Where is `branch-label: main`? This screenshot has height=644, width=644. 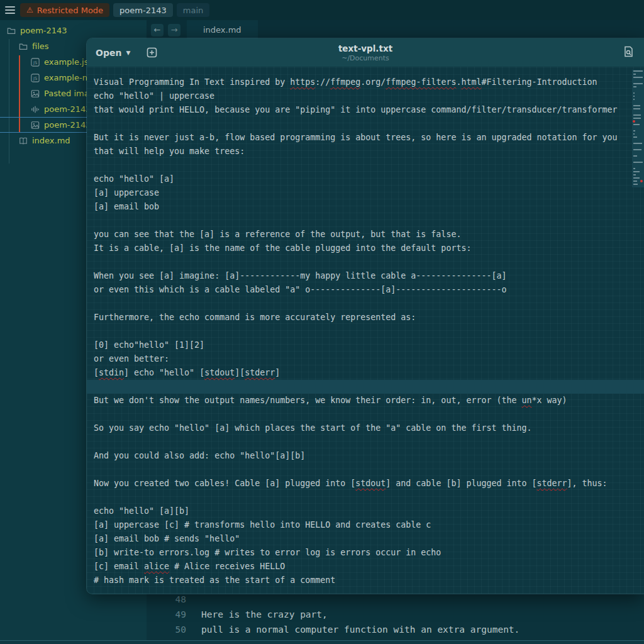 branch-label: main is located at coordinates (193, 10).